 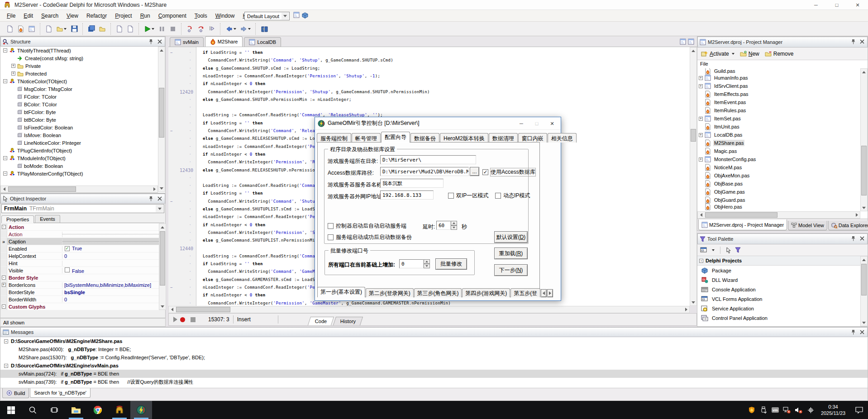 I want to click on project-file-item: +IdSrvClient.pas, so click(x=779, y=86).